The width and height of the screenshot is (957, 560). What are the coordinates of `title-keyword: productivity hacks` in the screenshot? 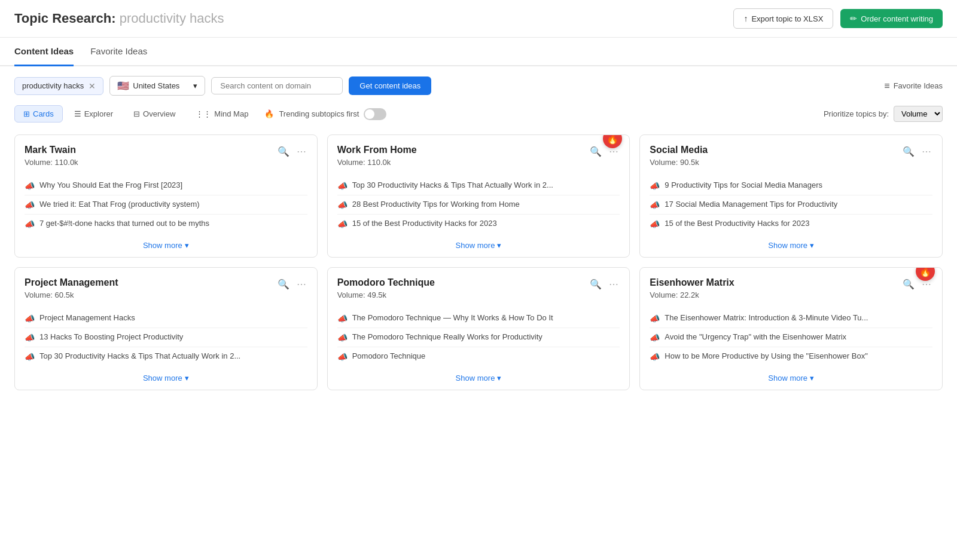 It's located at (172, 18).